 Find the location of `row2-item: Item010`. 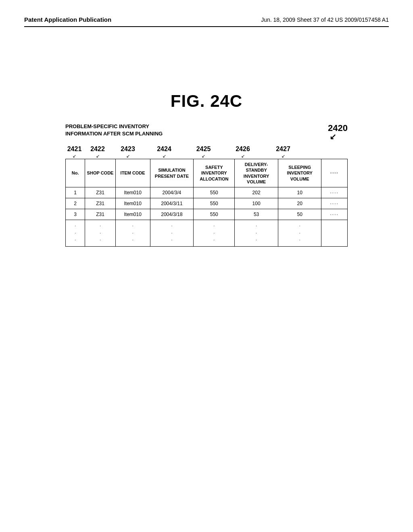

row2-item: Item010 is located at coordinates (133, 204).